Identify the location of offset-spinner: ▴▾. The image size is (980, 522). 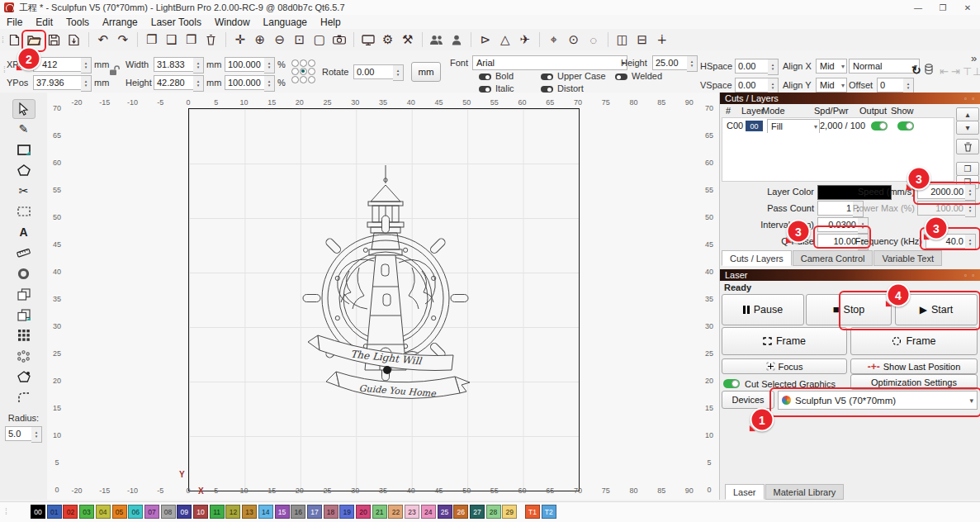
(908, 86).